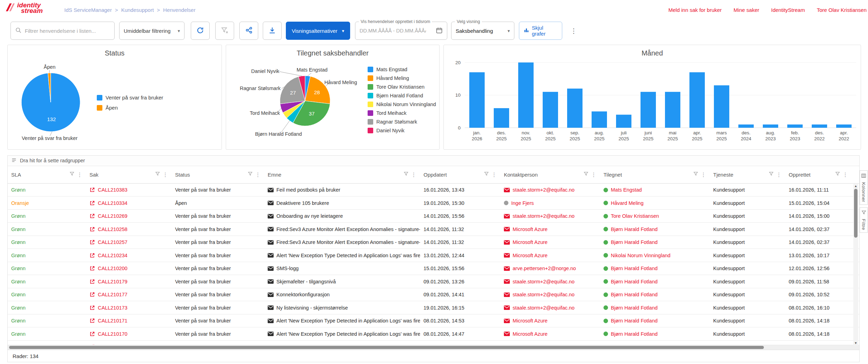  What do you see at coordinates (113, 308) in the screenshot?
I see `case-link: CALL210173` at bounding box center [113, 308].